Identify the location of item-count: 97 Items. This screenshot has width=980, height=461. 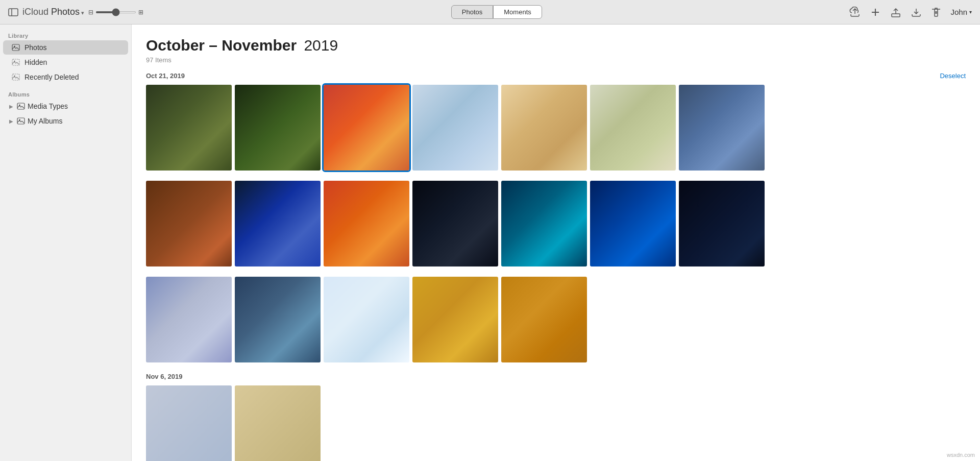
(556, 60).